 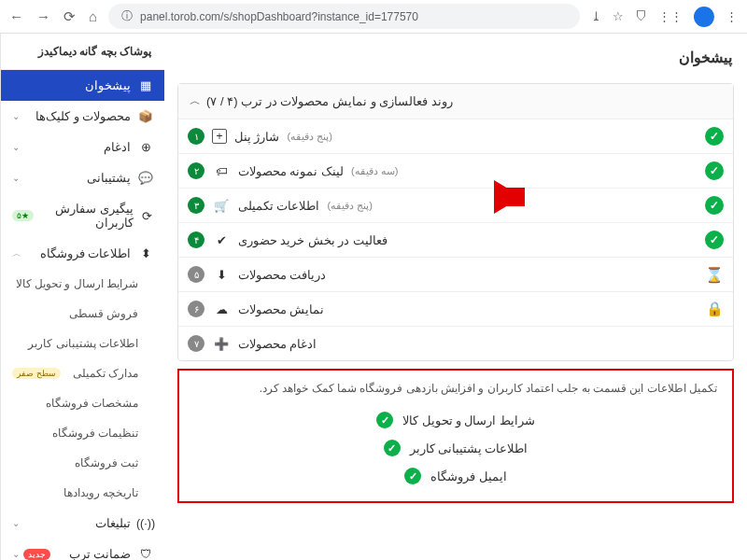 What do you see at coordinates (106, 463) in the screenshot?
I see `sidebar-item-label: ثبت فروشگاه` at bounding box center [106, 463].